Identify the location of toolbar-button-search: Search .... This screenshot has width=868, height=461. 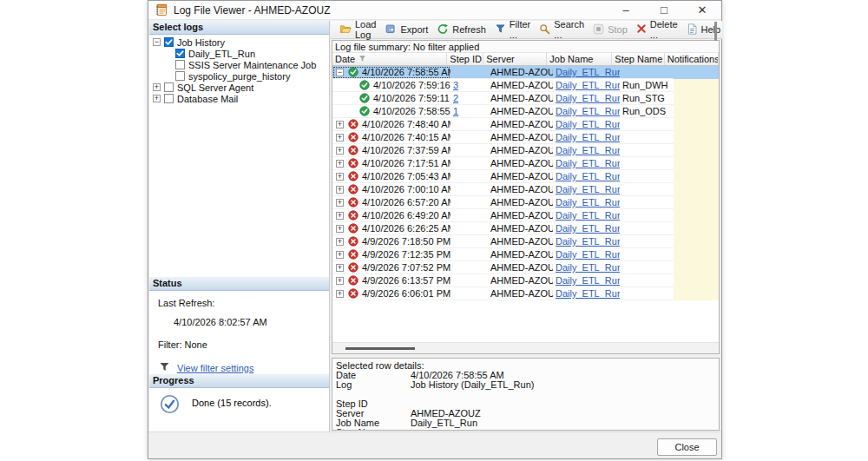
(562, 30).